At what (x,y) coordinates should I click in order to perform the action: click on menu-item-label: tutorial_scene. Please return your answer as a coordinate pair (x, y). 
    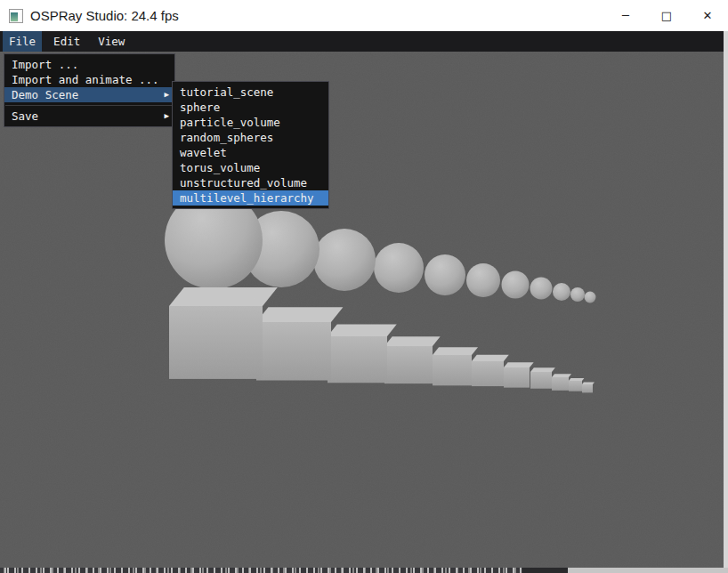
    Looking at the image, I should click on (226, 93).